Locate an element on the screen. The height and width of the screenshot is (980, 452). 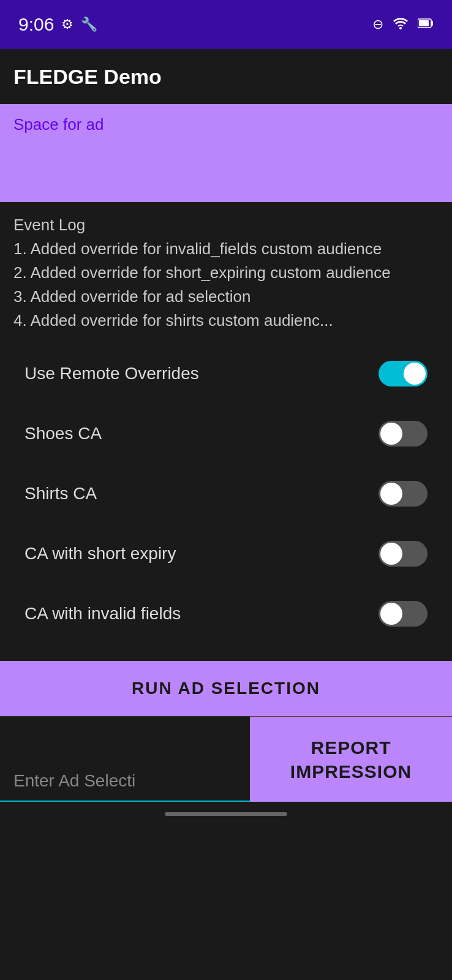
home-bar is located at coordinates (226, 814).